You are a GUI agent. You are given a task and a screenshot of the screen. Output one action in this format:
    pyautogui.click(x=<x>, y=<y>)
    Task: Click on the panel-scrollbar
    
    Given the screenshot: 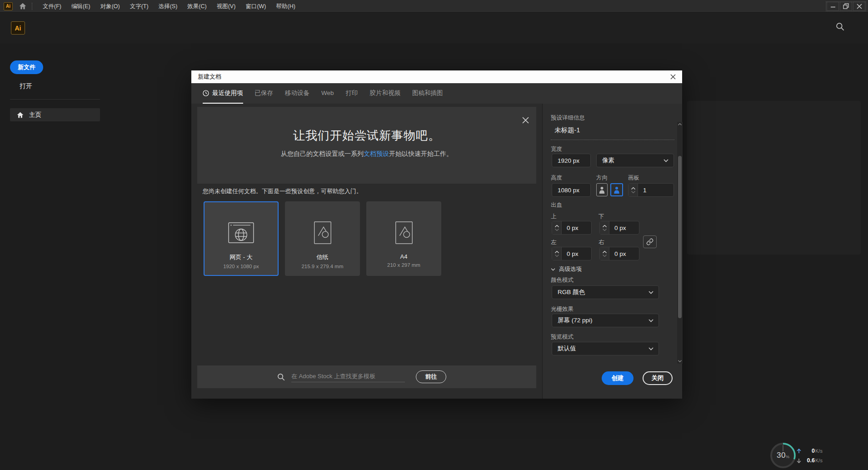 What is the action you would take?
    pyautogui.click(x=680, y=243)
    